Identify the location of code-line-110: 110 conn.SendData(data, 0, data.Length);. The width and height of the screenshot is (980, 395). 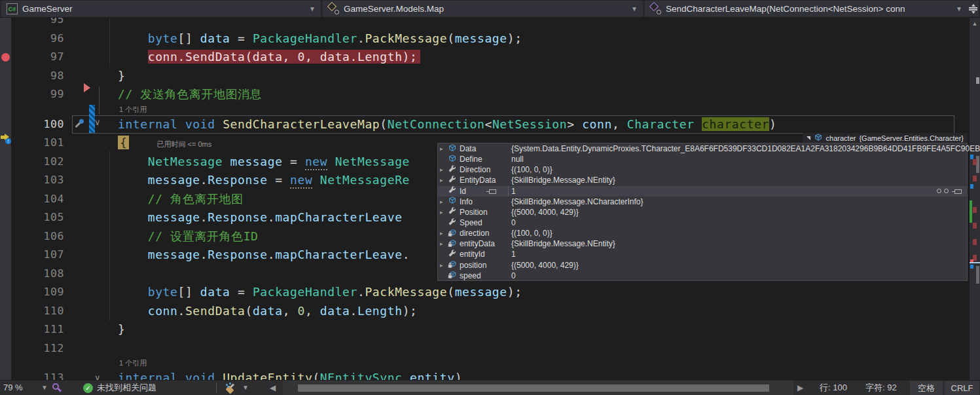
(484, 312).